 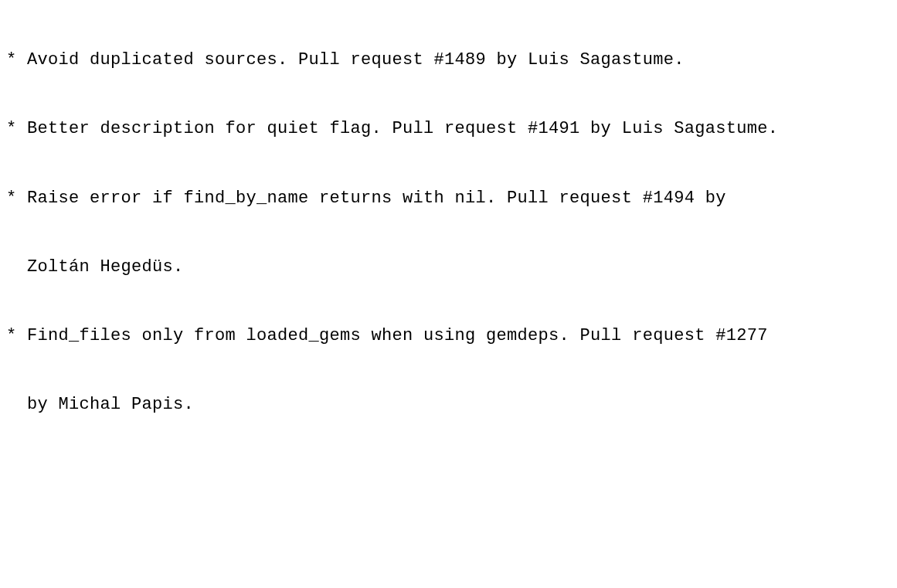 I want to click on changelog-line: * Find_files only from loaded_gems when …, so click(x=448, y=336).